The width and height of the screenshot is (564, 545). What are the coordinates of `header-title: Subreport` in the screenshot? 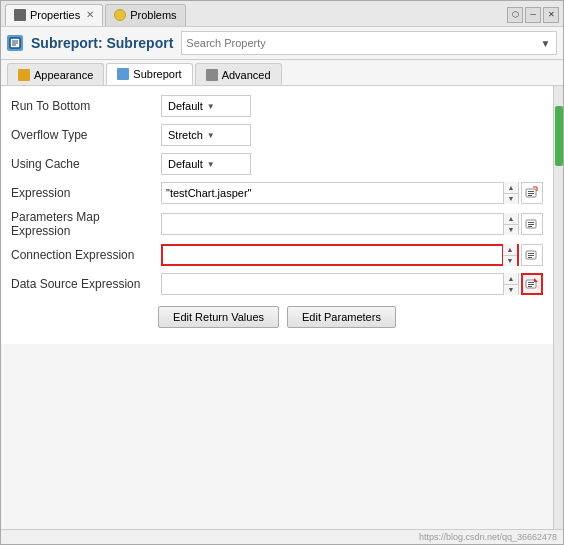 It's located at (102, 43).